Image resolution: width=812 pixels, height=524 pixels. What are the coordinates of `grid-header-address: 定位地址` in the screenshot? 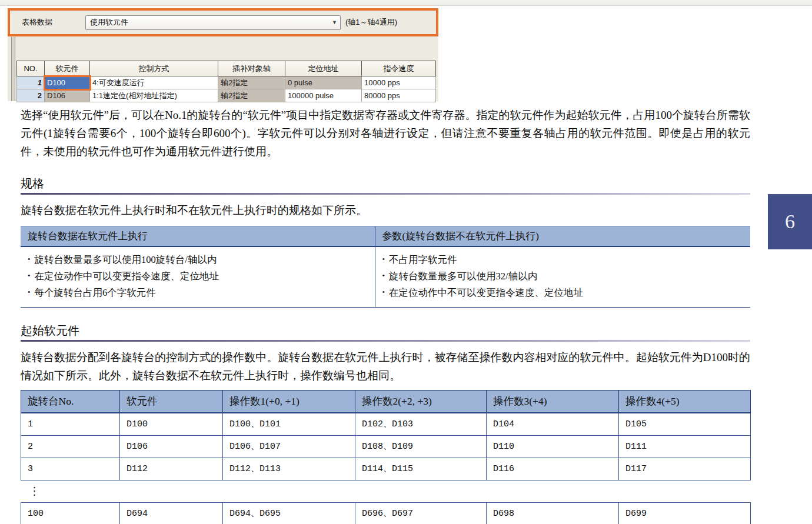 It's located at (324, 69).